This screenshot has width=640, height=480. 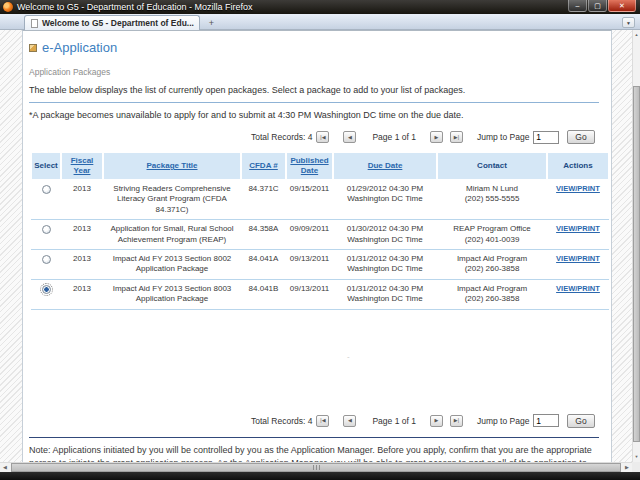 What do you see at coordinates (316, 468) in the screenshot?
I see `horizontal-scroll-thumb` at bounding box center [316, 468].